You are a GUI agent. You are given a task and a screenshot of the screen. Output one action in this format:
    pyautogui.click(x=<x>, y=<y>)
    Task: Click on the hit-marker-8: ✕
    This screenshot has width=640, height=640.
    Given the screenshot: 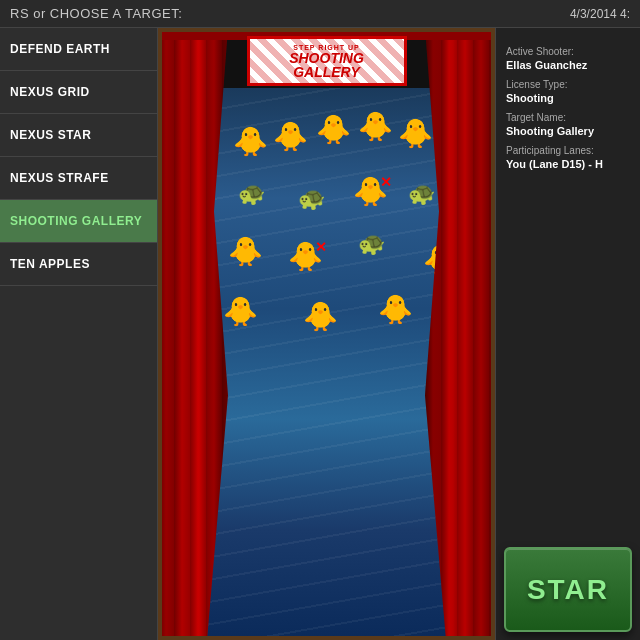 What is the action you would take?
    pyautogui.click(x=386, y=182)
    